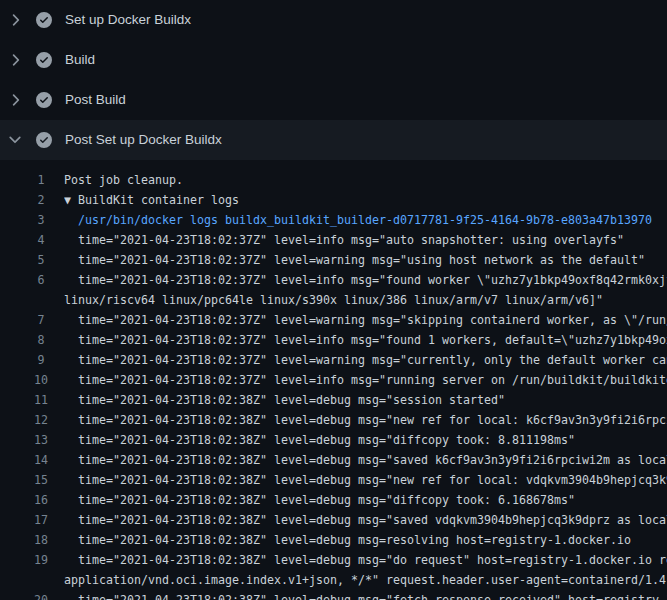  What do you see at coordinates (96, 100) in the screenshot?
I see `step-label: Post Build` at bounding box center [96, 100].